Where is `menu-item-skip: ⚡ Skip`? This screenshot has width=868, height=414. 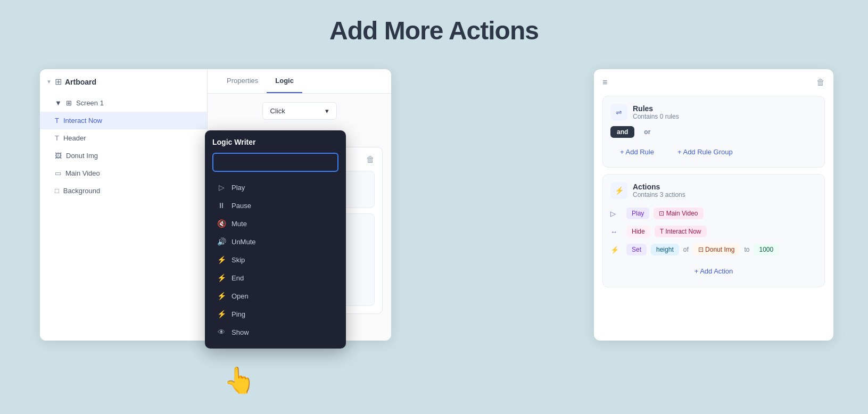 menu-item-skip: ⚡ Skip is located at coordinates (276, 260).